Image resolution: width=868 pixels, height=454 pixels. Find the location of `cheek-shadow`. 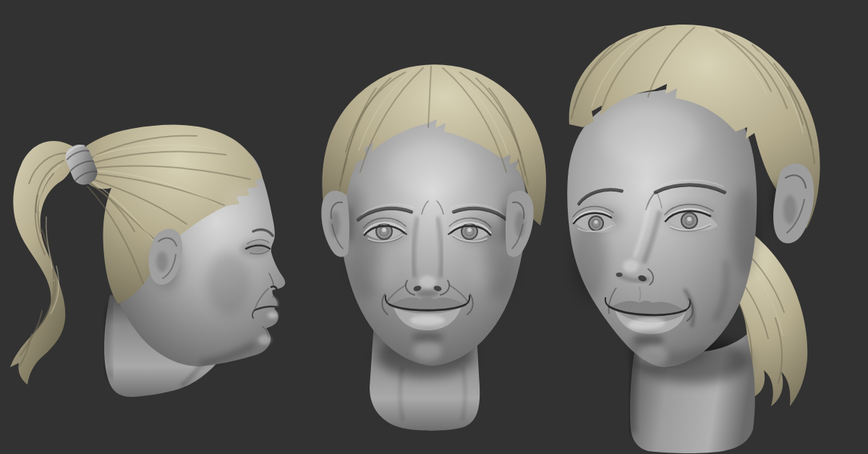

cheek-shadow is located at coordinates (229, 283).